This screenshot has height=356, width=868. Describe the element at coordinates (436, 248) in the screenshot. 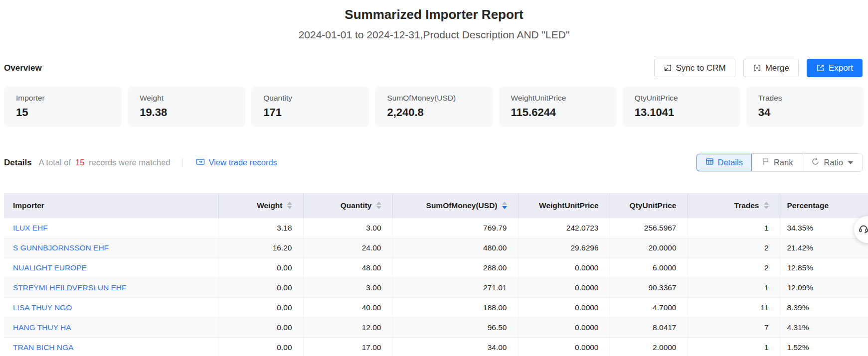

I see `table-row: S GUNNBJORNSSON EHF16.2024.00480.0029.62…` at that location.